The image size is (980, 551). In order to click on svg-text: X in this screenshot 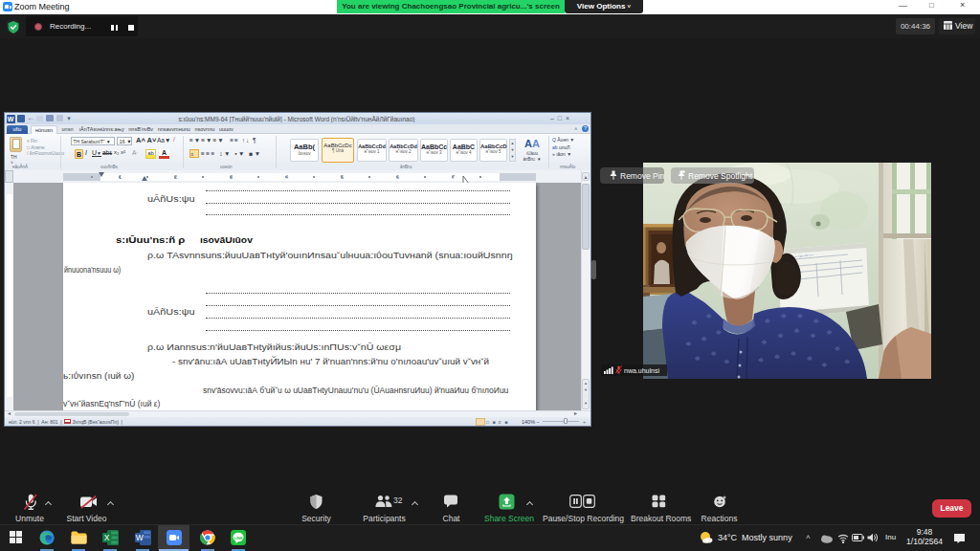, I will do `click(107, 538)`.